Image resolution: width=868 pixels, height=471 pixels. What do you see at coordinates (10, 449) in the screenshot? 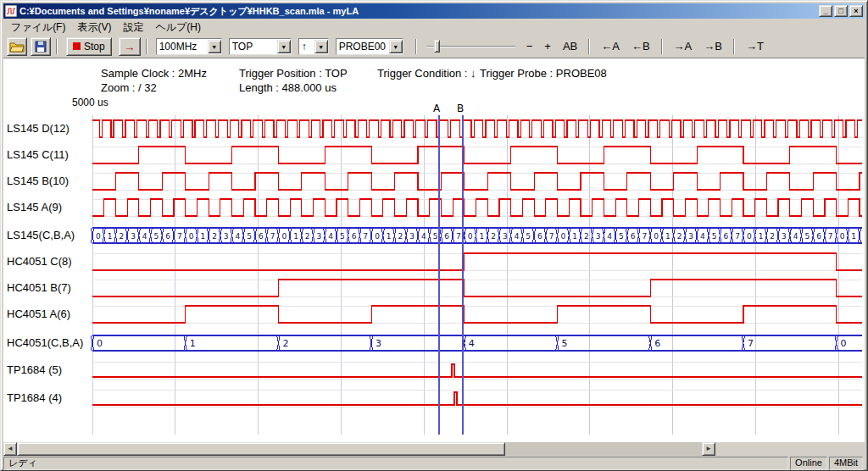
I see `scroll-left-button: ◄` at bounding box center [10, 449].